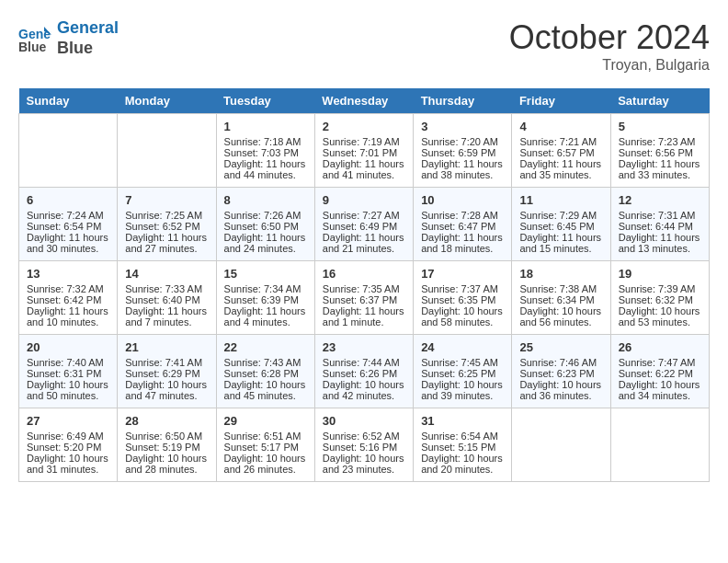 This screenshot has width=728, height=563. I want to click on calendar-cell: 13Sunrise: 7:32 AMSunset: 6:42 PMDayligh…, so click(68, 298).